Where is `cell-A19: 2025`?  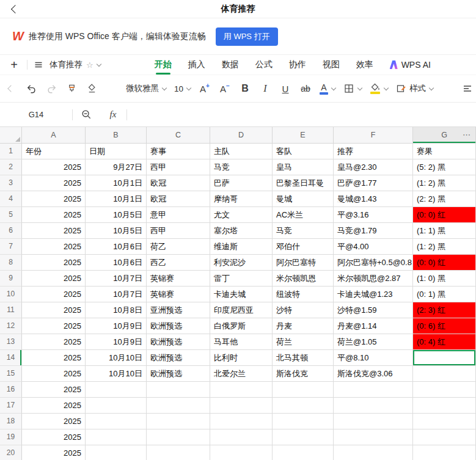 cell-A19: 2025 is located at coordinates (54, 437).